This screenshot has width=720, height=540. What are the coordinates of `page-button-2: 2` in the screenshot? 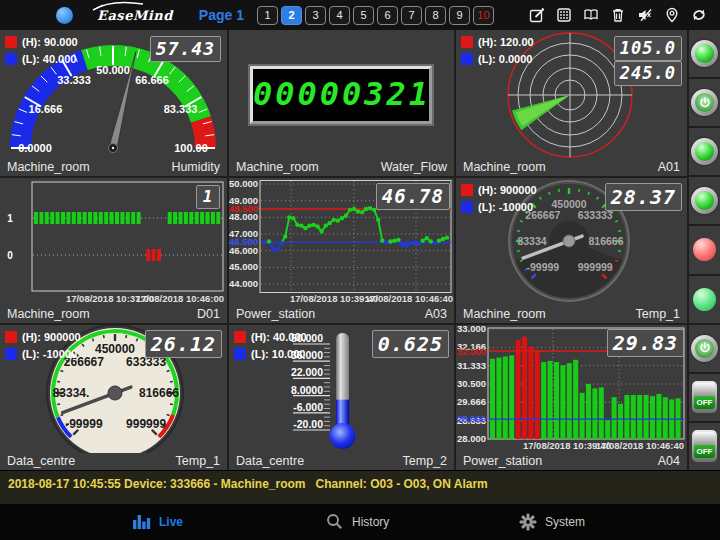 It's located at (292, 16).